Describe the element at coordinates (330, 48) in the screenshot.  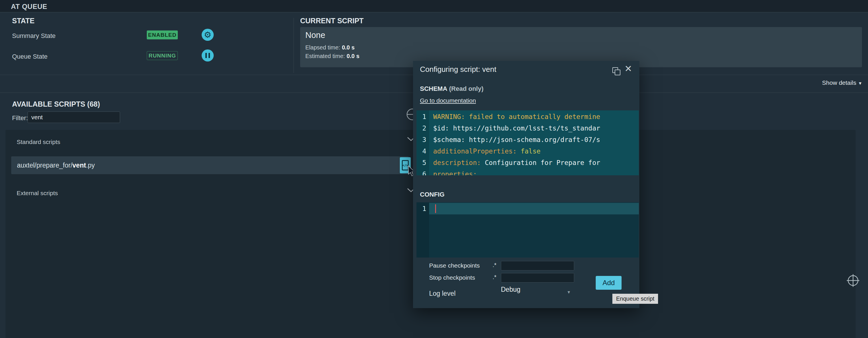
I see `elapsed-time-row: Elapsed time:0.0 s` at that location.